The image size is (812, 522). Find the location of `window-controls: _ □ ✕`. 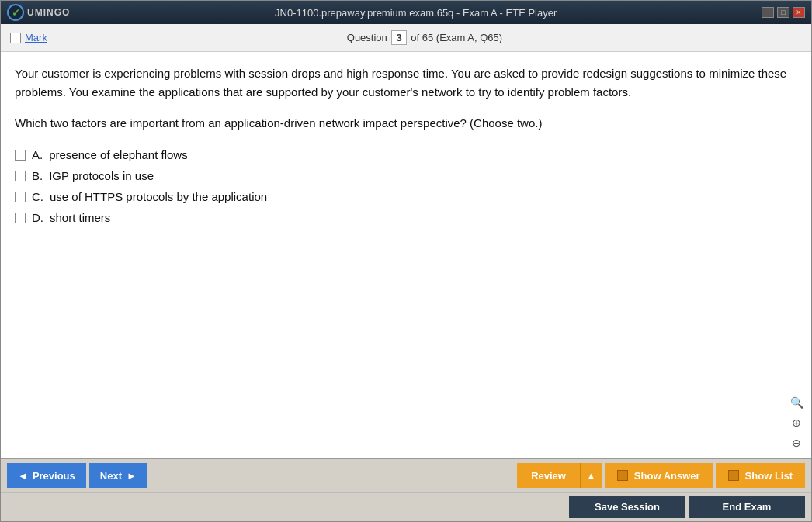

window-controls: _ □ ✕ is located at coordinates (783, 12).